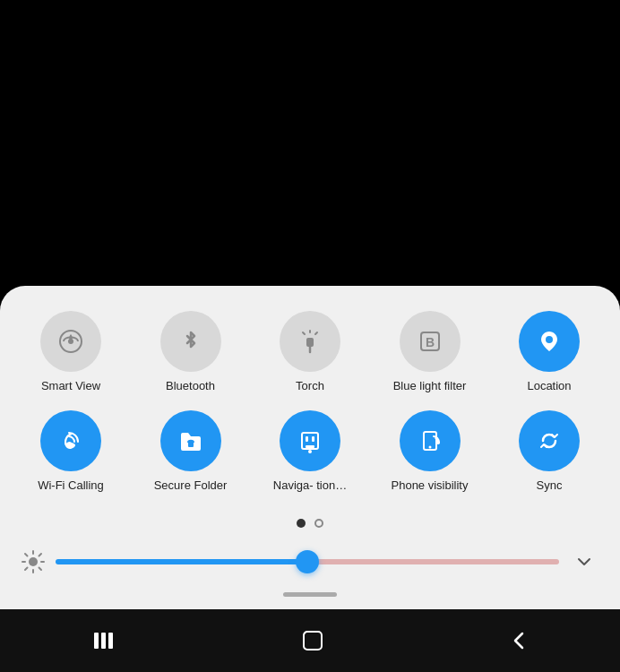 This screenshot has height=672, width=620. Describe the element at coordinates (310, 562) in the screenshot. I see `brightness-row` at that location.